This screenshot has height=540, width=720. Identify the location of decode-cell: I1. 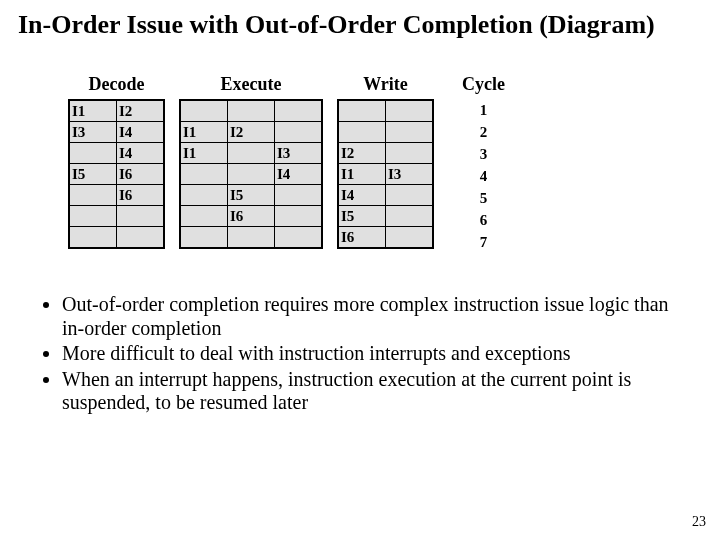
(93, 111).